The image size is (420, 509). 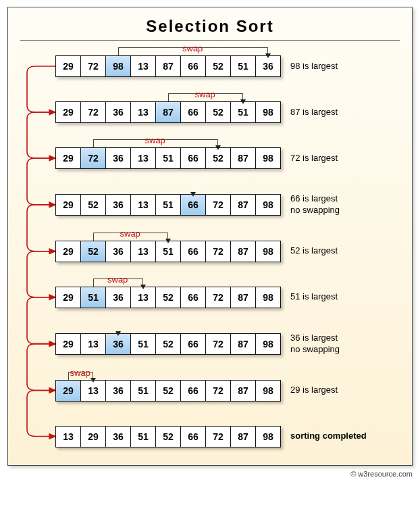 I want to click on step: 297236138766525198swap87 is largest, so click(x=210, y=112).